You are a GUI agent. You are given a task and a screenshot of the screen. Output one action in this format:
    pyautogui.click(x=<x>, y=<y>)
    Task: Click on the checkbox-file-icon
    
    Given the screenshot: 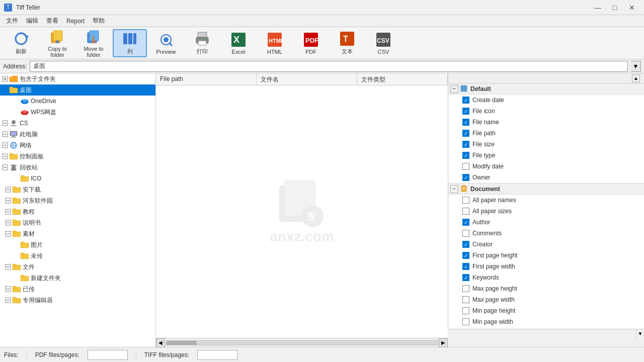 What is the action you would take?
    pyautogui.click(x=466, y=111)
    